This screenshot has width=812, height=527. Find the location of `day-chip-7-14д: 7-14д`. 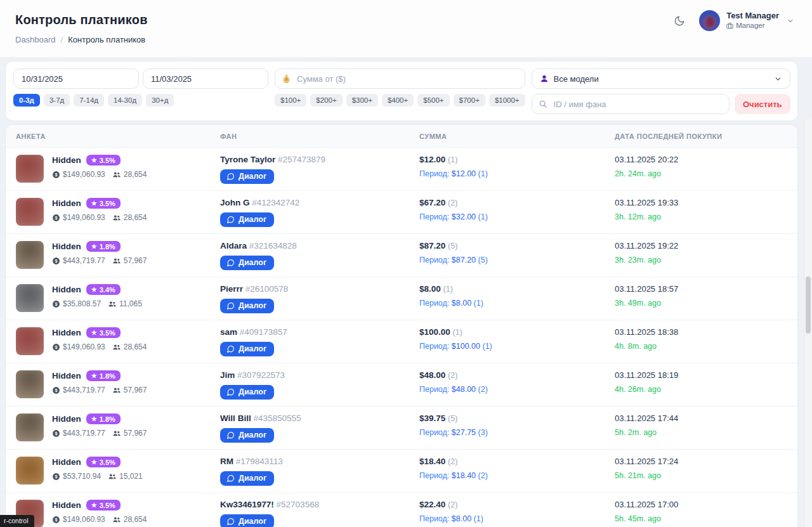

day-chip-7-14д: 7-14д is located at coordinates (89, 100).